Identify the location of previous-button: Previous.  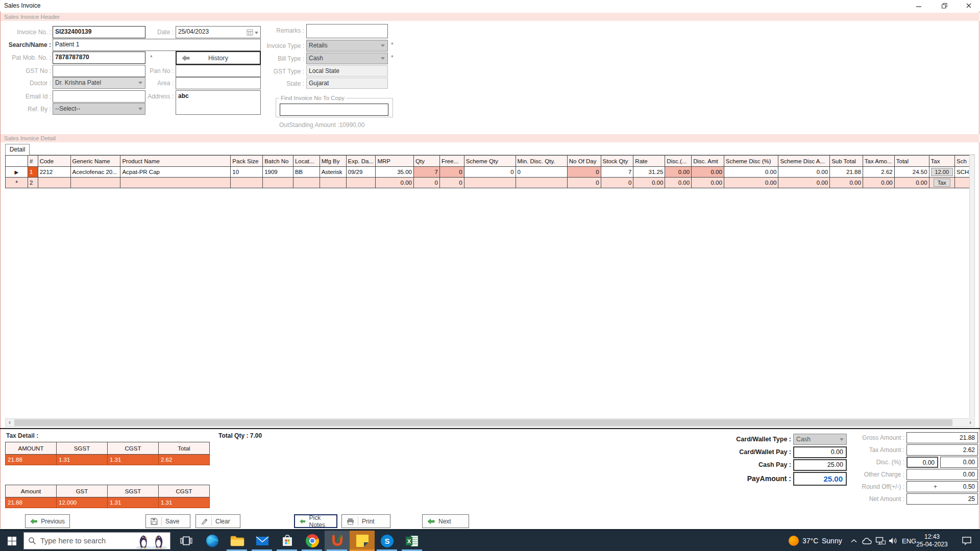
(47, 521).